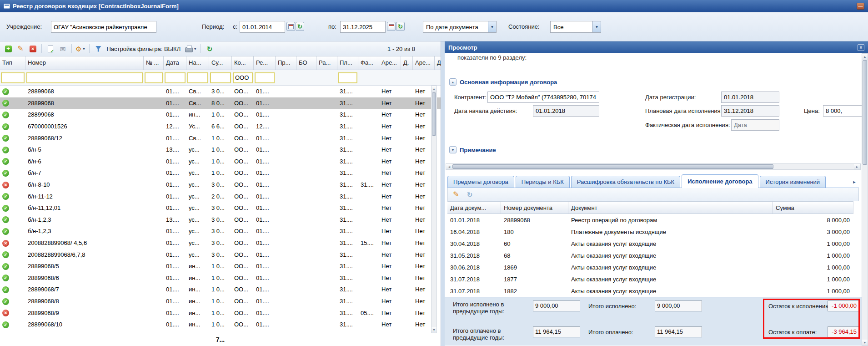  I want to click on column-header-3: Дата, so click(175, 63).